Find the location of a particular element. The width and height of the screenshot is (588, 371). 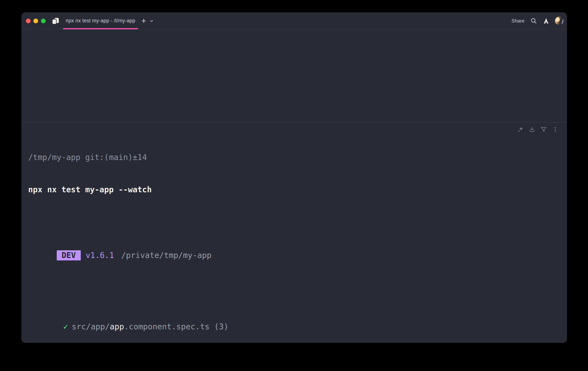

new-tab-button: + is located at coordinates (144, 21).